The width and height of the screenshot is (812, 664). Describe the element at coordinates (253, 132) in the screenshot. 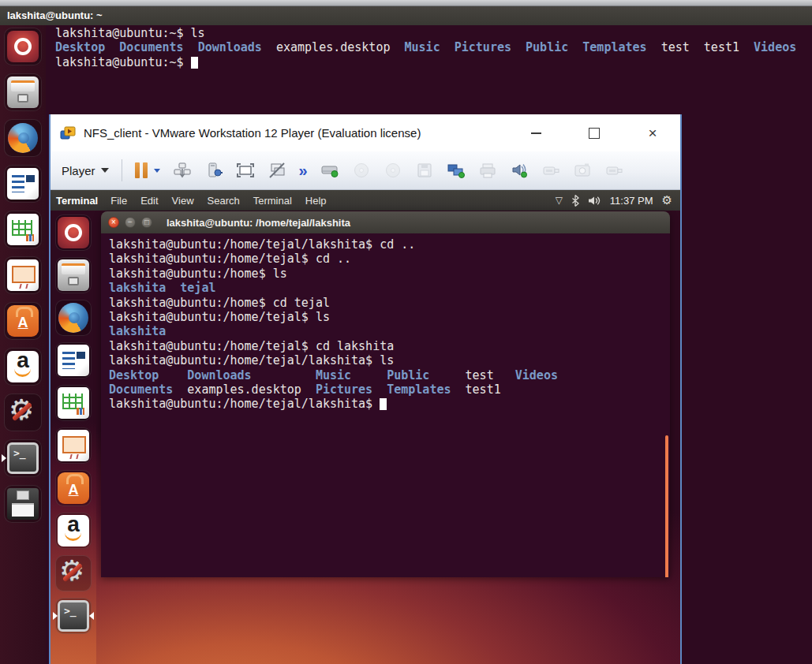

I see `vmware-window-title: NFS_client - VMware Workstation 12 Playe…` at that location.